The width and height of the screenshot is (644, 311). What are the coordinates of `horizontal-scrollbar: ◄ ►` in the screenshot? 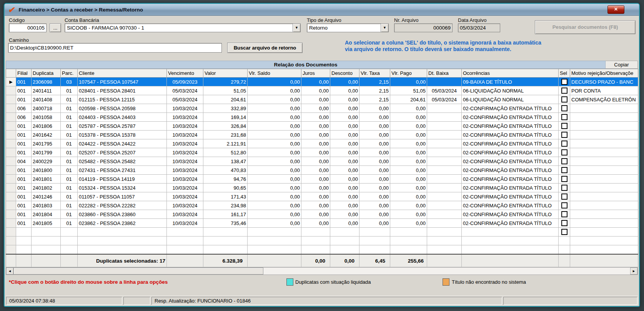 It's located at (322, 271).